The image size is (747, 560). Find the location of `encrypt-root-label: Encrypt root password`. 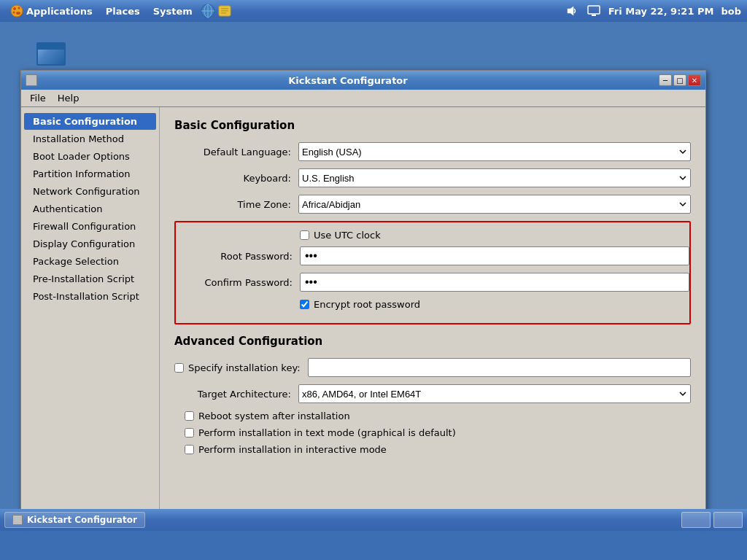

encrypt-root-label: Encrypt root password is located at coordinates (367, 305).